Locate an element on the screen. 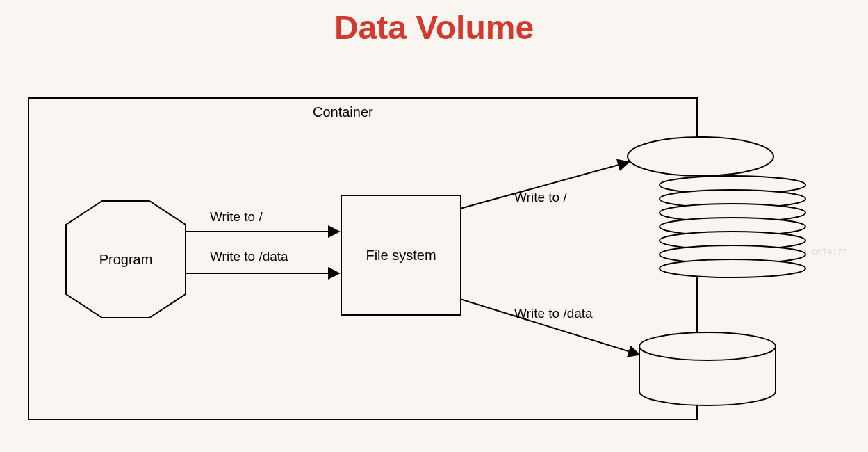  edge-fs-volume: Write to /data is located at coordinates (553, 314).